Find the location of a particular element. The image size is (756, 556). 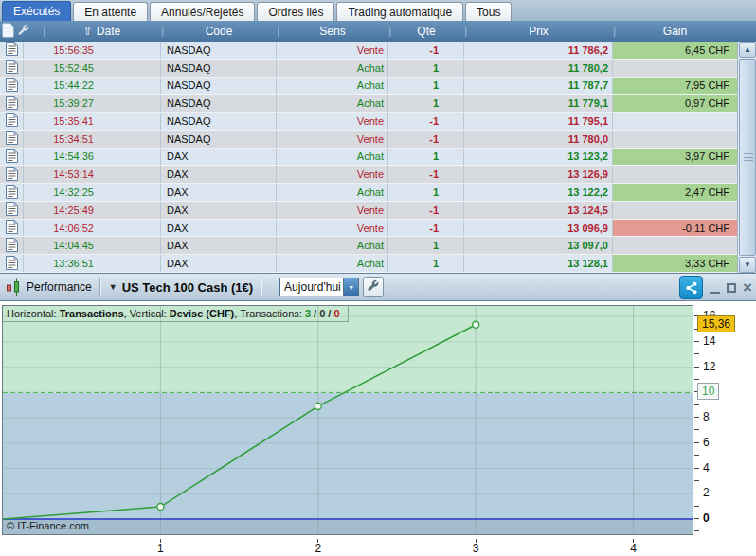

order-time: 15:39:27 is located at coordinates (93, 103).